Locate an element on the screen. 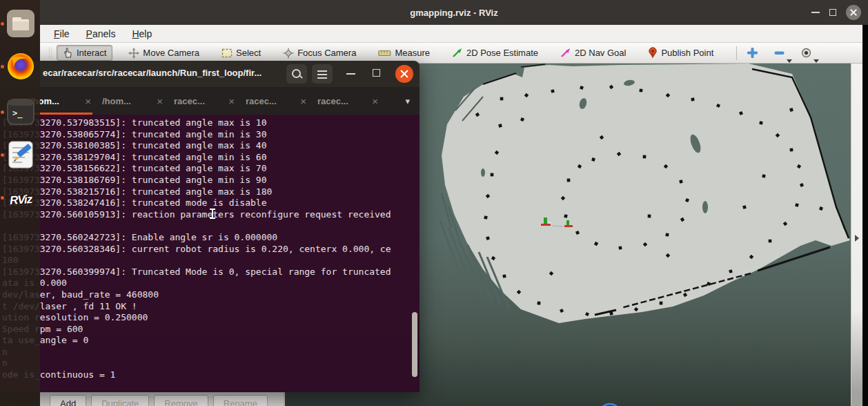 The width and height of the screenshot is (868, 406). terminal-line: [1639733270.538186769]: truncated angle … is located at coordinates (211, 181).